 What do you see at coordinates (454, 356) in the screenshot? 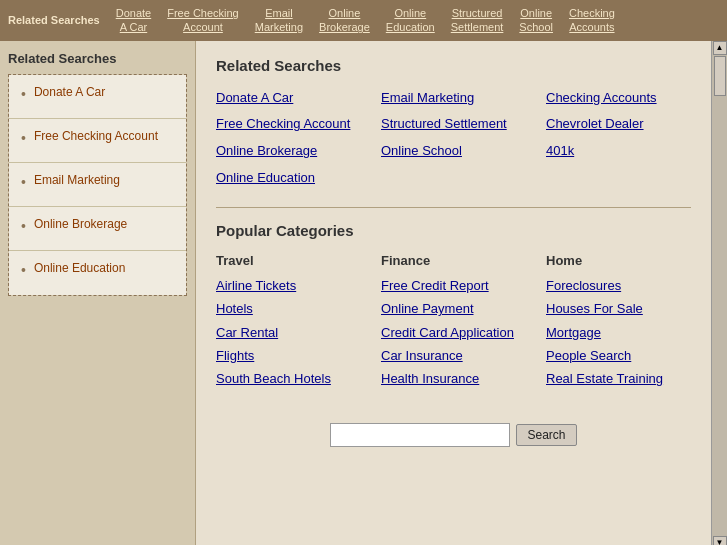
I see `cat-car-insurance: Car Insurance` at bounding box center [454, 356].